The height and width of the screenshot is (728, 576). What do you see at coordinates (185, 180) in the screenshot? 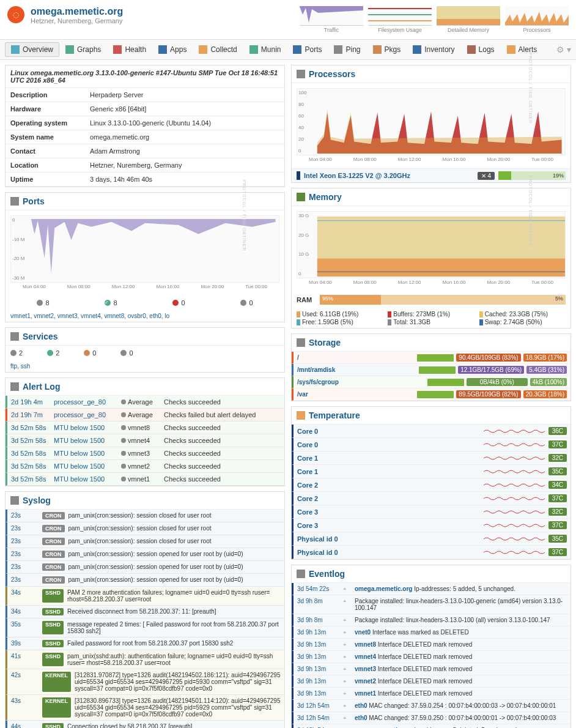
I see `info-val: 3 days, 14h 46m 40s` at bounding box center [185, 180].